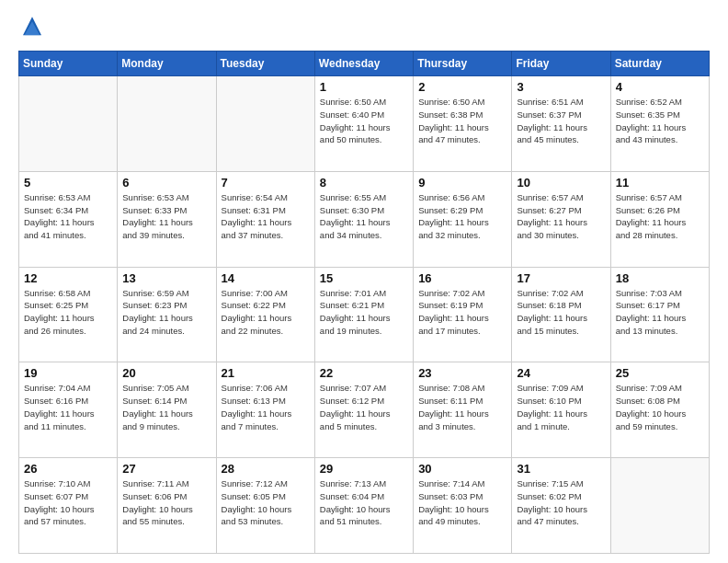 The height and width of the screenshot is (563, 728). What do you see at coordinates (68, 502) in the screenshot?
I see `day-info: Sunrise: 7:10 AM Sunset: 6:07 PM Dayligh…` at bounding box center [68, 502].